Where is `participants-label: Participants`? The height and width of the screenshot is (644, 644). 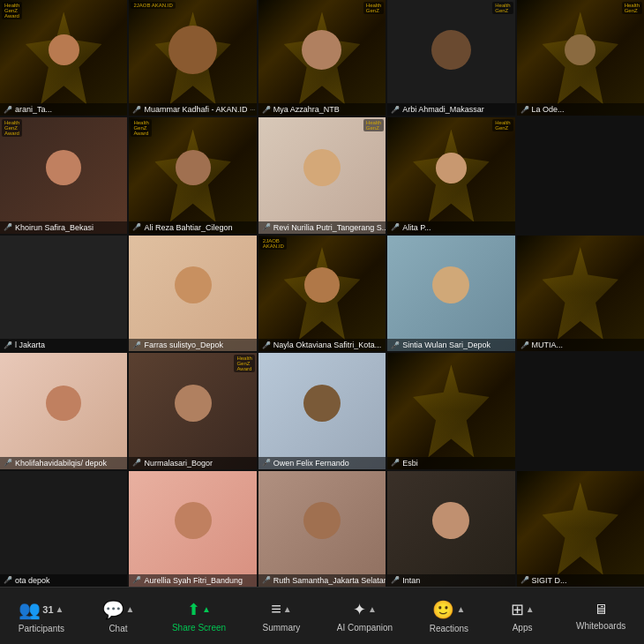 participants-label: Participants is located at coordinates (41, 628).